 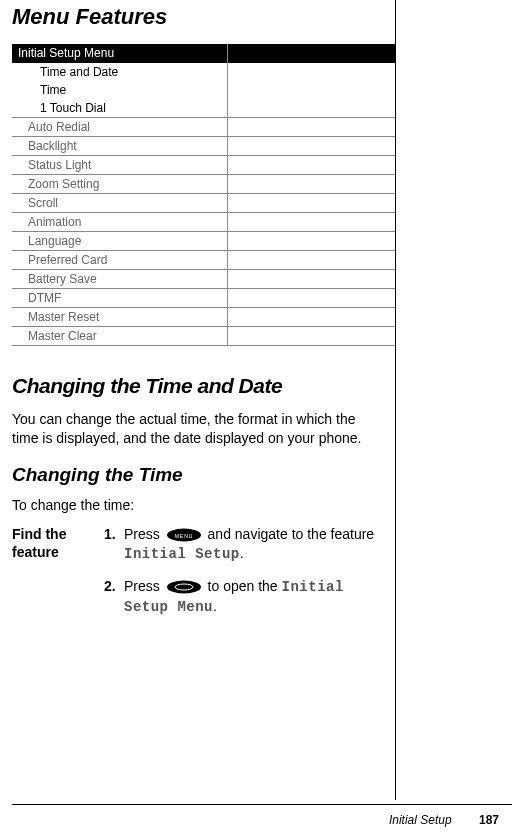 I want to click on menu-row: Zoom Setting, so click(x=204, y=184).